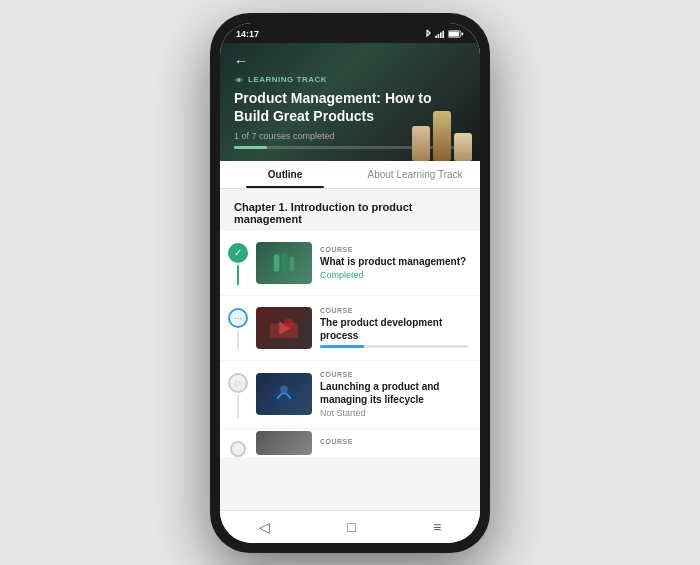 This screenshot has width=700, height=565. What do you see at coordinates (437, 527) in the screenshot?
I see `nav-menu-button: ≡` at bounding box center [437, 527].